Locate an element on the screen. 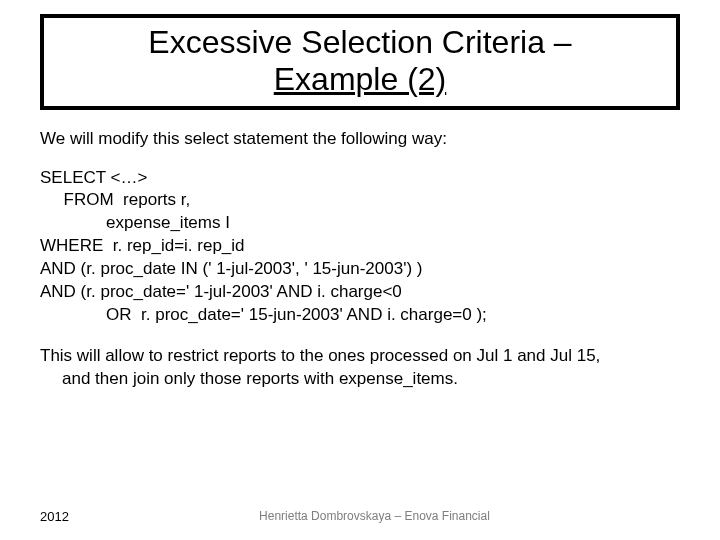 The image size is (720, 540). sql-line: SELECT <…> is located at coordinates (360, 178).